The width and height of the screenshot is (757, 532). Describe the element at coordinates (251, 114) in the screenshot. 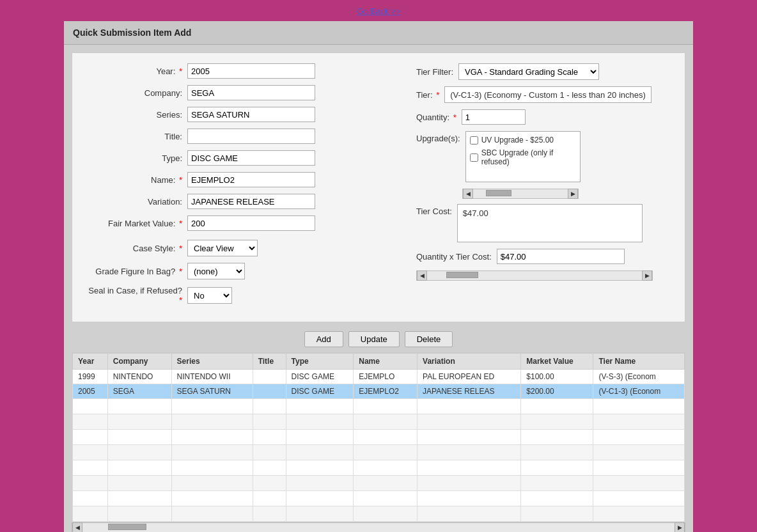

I see `series-input` at that location.